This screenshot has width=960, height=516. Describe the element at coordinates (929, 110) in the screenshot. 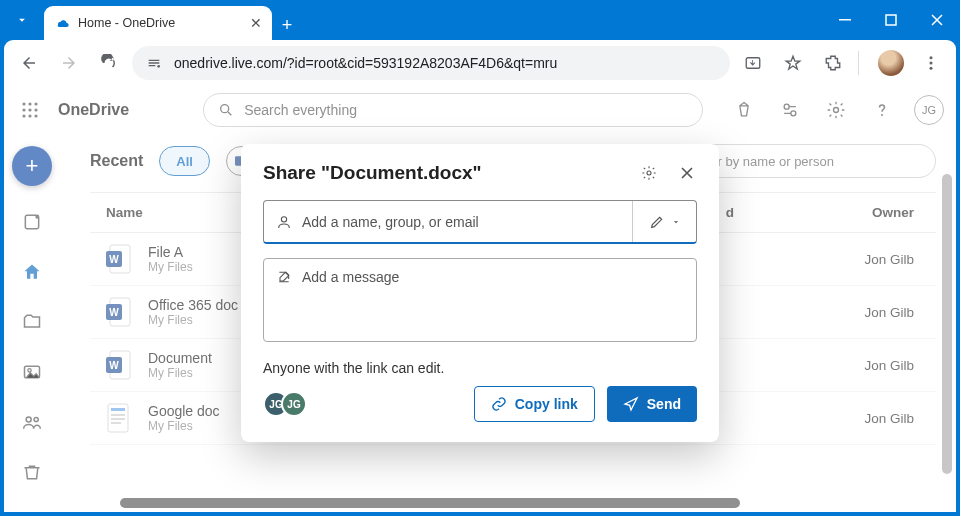

I see `account-button: JG` at that location.